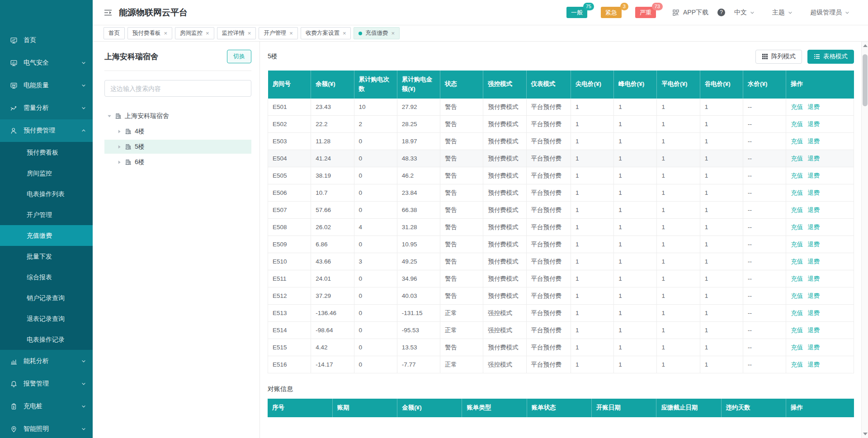  What do you see at coordinates (46, 152) in the screenshot?
I see `sidebar-subitem: 预付费看板` at bounding box center [46, 152].